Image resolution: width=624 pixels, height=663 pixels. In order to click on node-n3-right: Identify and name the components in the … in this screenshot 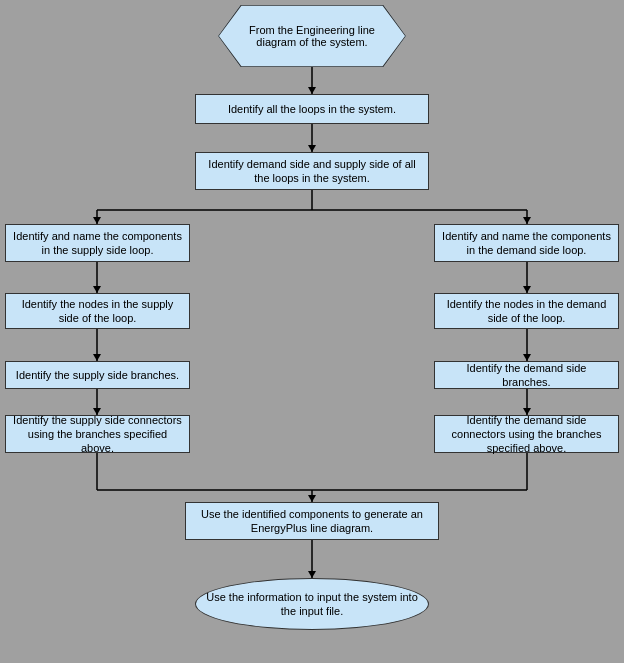, I will do `click(526, 243)`.